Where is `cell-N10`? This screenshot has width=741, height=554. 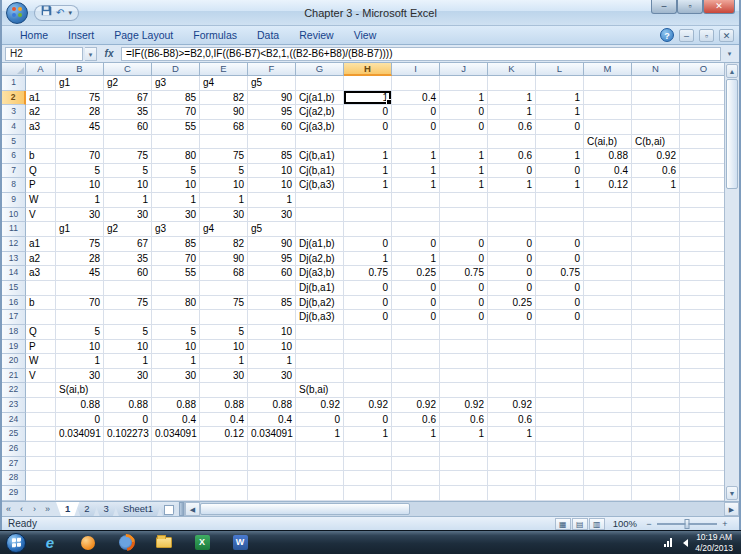
cell-N10 is located at coordinates (656, 216).